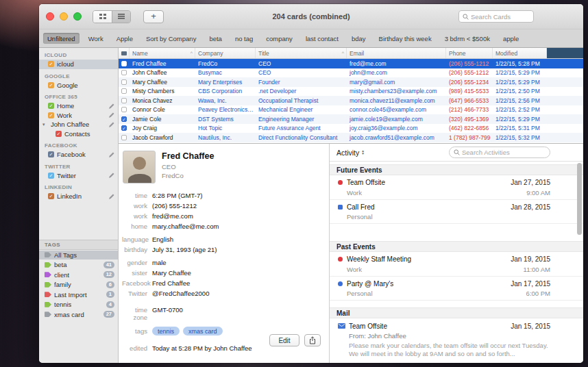 This screenshot has height=367, width=588. I want to click on sidebar-item-work: ✓Work, so click(78, 116).